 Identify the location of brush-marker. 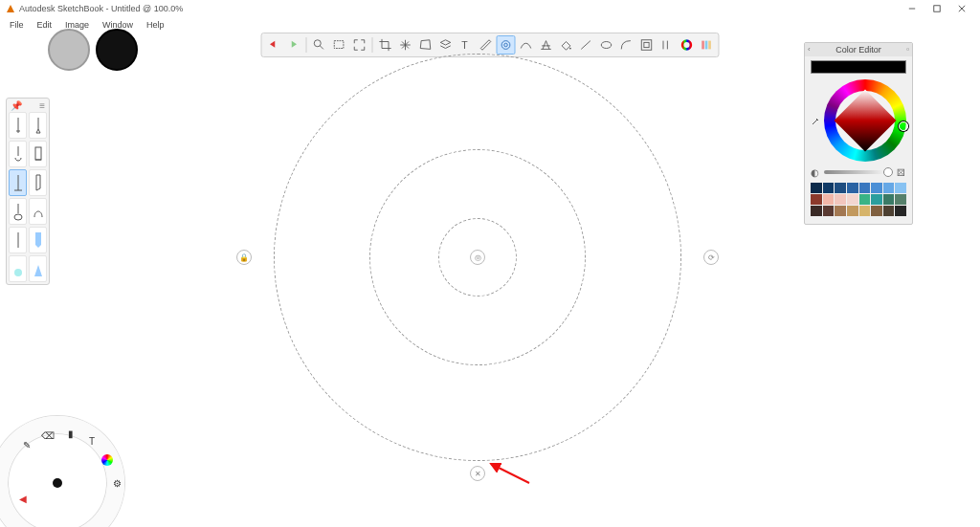
(38, 154).